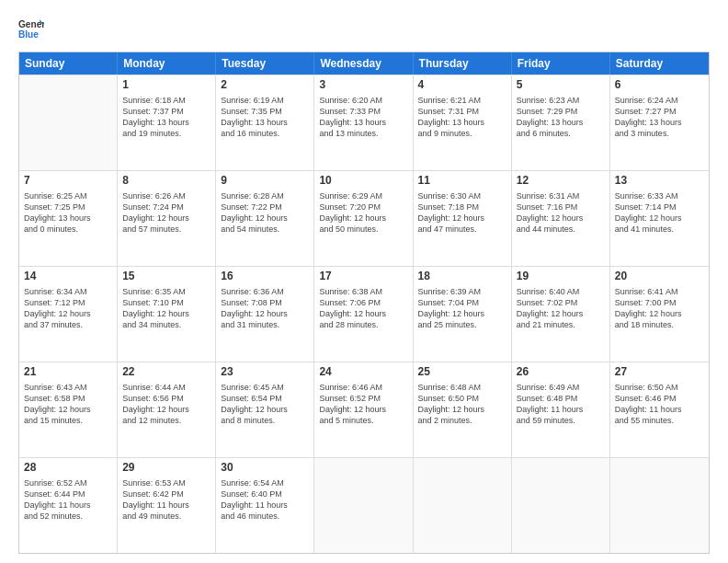  Describe the element at coordinates (68, 315) in the screenshot. I see `day-cell-14: 14Sunrise: 6:34 AMSunset: 7:12 PMDayligh…` at that location.